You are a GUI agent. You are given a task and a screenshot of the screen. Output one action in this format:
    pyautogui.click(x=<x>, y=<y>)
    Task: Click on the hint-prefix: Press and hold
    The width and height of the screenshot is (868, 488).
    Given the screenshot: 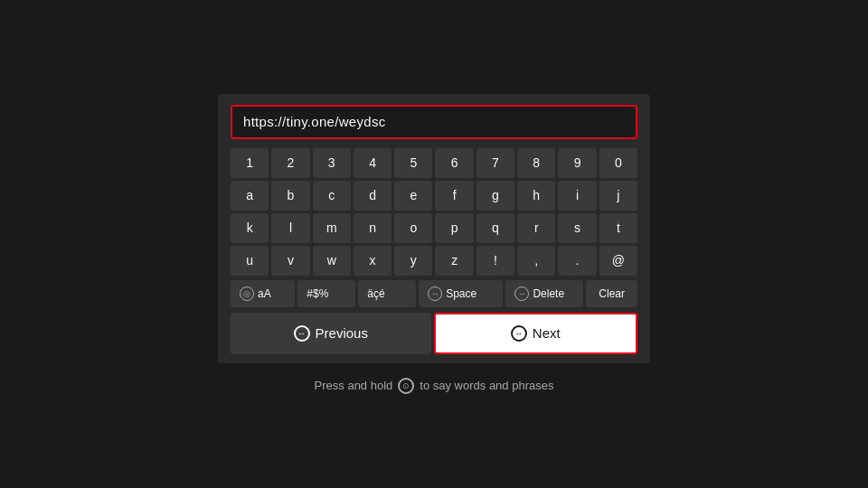 What is the action you would take?
    pyautogui.click(x=354, y=385)
    